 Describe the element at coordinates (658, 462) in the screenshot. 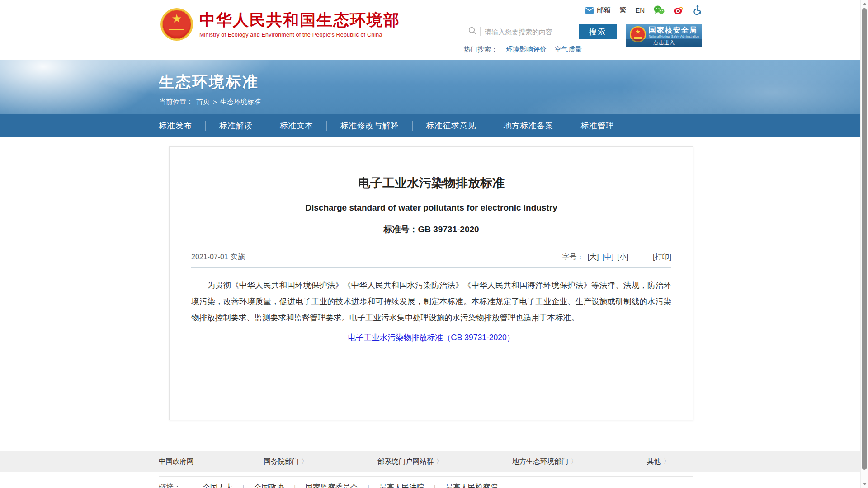

I see `footer-link-others: 其他 〉` at that location.